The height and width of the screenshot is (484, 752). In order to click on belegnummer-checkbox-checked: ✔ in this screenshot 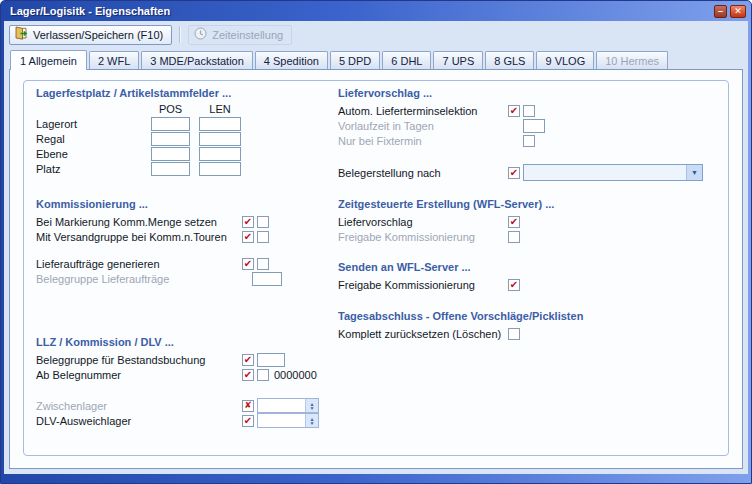, I will do `click(248, 375)`.